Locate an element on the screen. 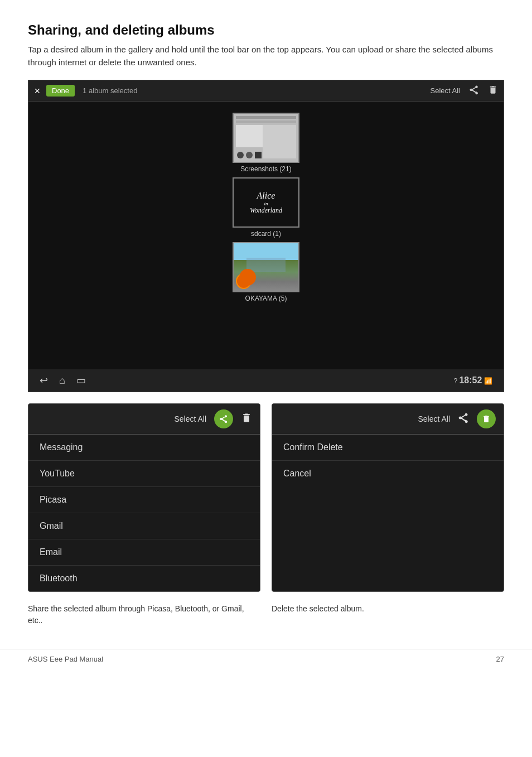 This screenshot has height=757, width=532. gallery-bottom-bar: ↩ ⌂ ▭ ? 18:52 📶 is located at coordinates (266, 380).